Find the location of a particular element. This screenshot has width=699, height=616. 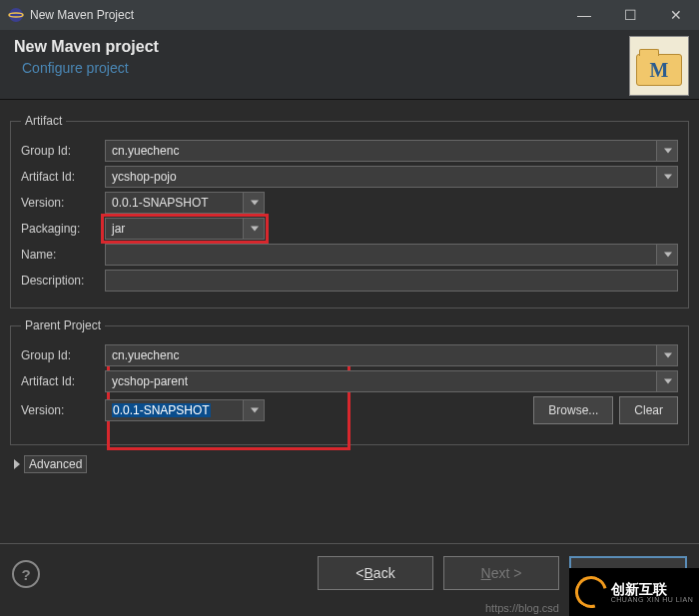

clear-button: Clear is located at coordinates (649, 410).